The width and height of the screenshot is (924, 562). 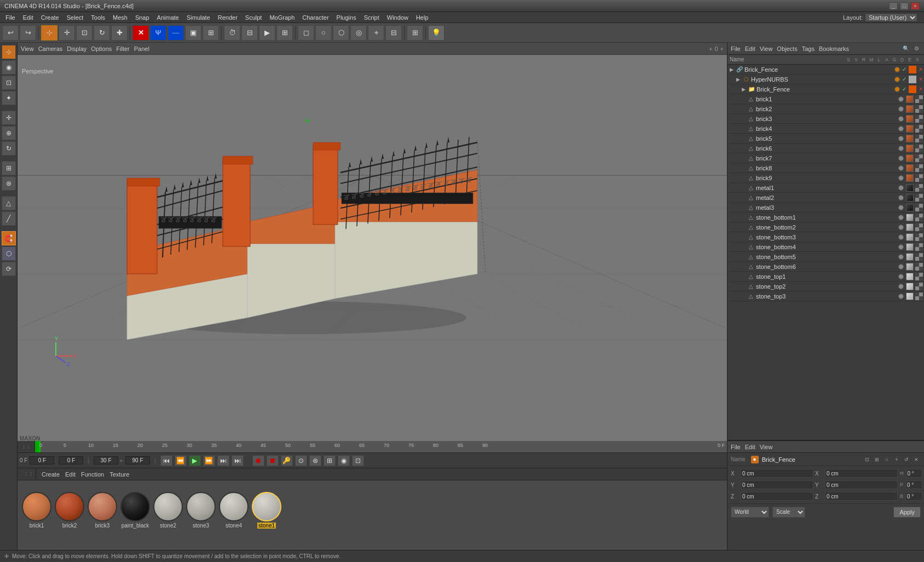 I want to click on soft-selection-tool: ⬡, so click(x=9, y=254).